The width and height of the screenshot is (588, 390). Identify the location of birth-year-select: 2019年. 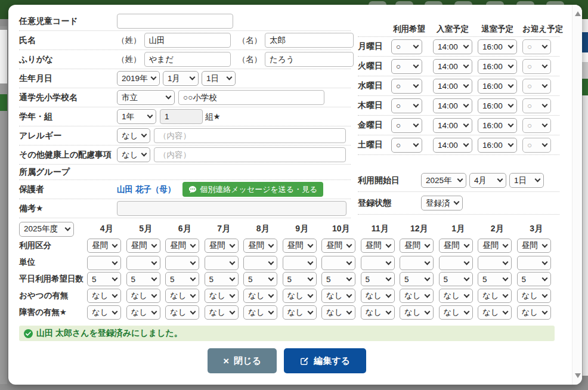
(138, 79).